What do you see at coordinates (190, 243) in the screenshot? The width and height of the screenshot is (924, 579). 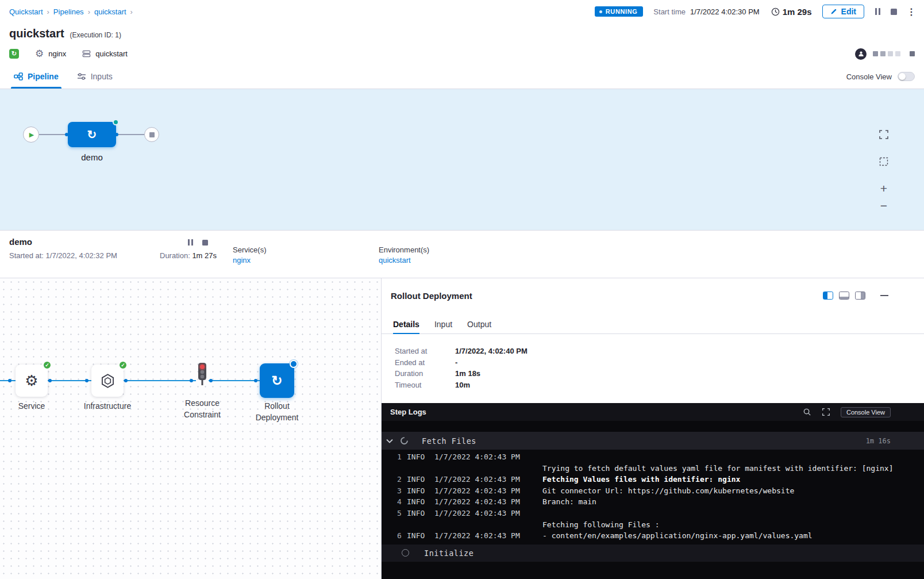 I see `stage-pause-button` at bounding box center [190, 243].